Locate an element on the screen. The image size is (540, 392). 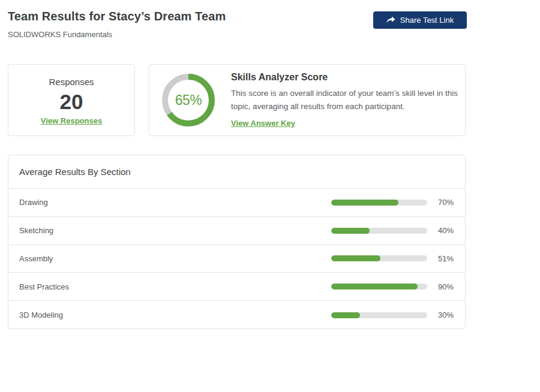
section-row-best-practices: Best Practices 90% is located at coordinates (236, 287).